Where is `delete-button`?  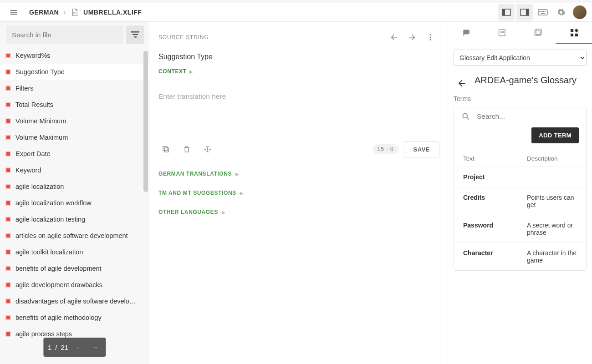
delete-button is located at coordinates (187, 149).